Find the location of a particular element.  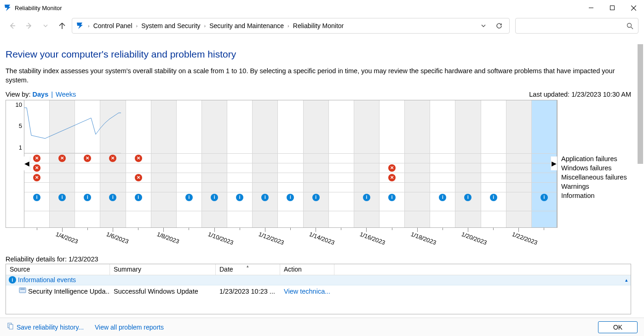

viewby-days-link: Days is located at coordinates (40, 94).